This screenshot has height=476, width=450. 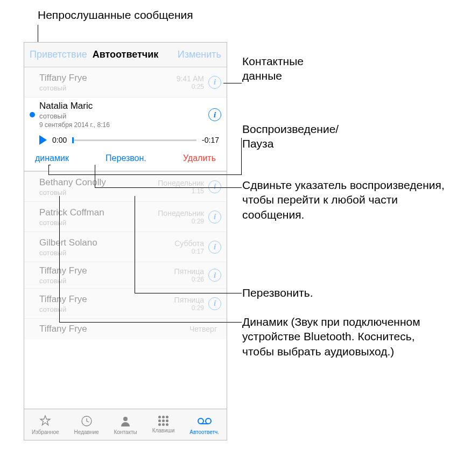 What do you see at coordinates (344, 337) in the screenshot?
I see `annot-speaker: Динамик (Звук при подключенном устройств…` at bounding box center [344, 337].